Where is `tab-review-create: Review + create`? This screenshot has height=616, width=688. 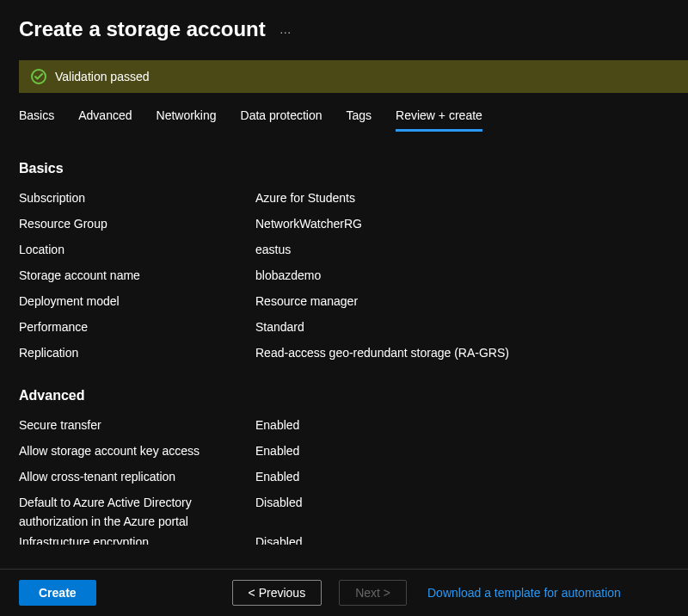
tab-review-create: Review + create is located at coordinates (439, 120).